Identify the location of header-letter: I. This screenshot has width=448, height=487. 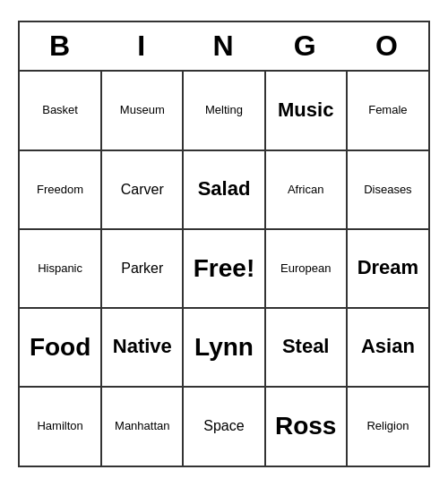
(142, 47).